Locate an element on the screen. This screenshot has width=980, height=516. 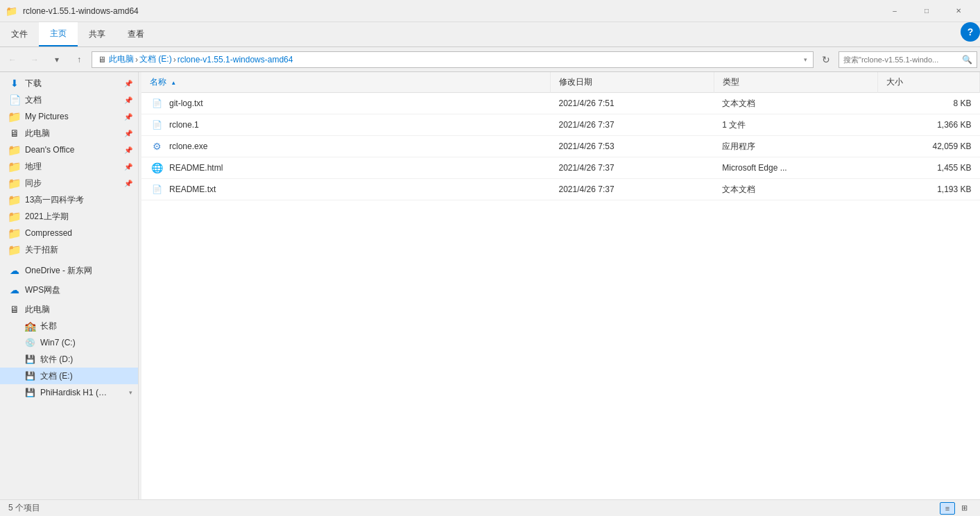
item-count: 5 个项目 is located at coordinates (24, 508).